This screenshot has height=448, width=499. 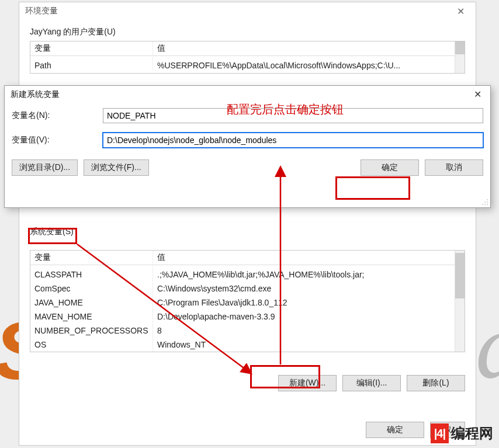 I want to click on table-row: ComSpecC:\Windows\system32\cmd.exe, so click(x=237, y=287).